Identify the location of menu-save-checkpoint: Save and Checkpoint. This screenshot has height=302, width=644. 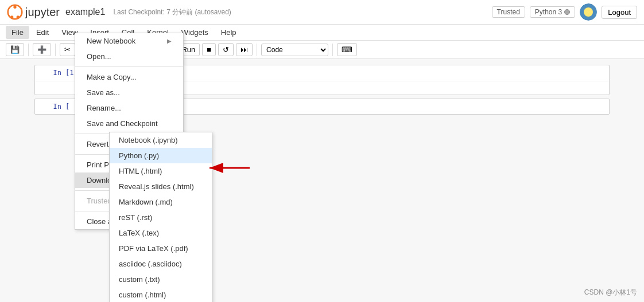
(129, 124).